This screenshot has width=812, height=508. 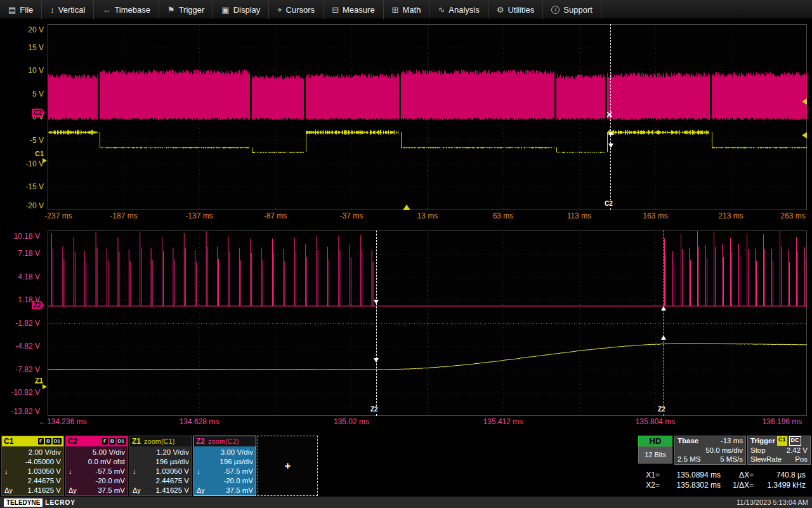 I want to click on z1-timebase: 196 µs/div, so click(x=166, y=462).